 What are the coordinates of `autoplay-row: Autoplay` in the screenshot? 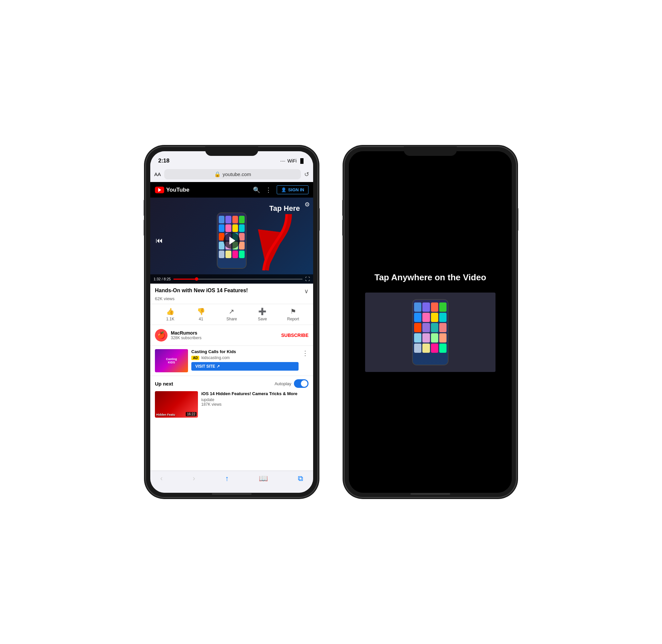 It's located at (292, 384).